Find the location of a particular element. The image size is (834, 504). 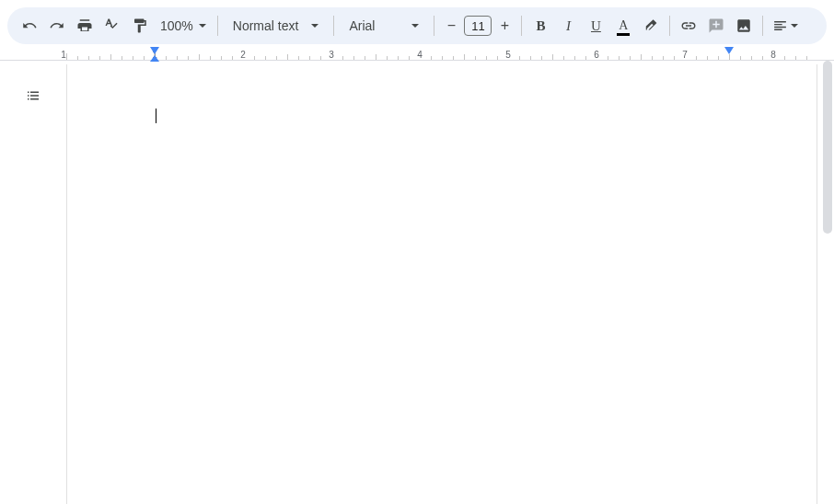

text-color-button: A is located at coordinates (623, 26).